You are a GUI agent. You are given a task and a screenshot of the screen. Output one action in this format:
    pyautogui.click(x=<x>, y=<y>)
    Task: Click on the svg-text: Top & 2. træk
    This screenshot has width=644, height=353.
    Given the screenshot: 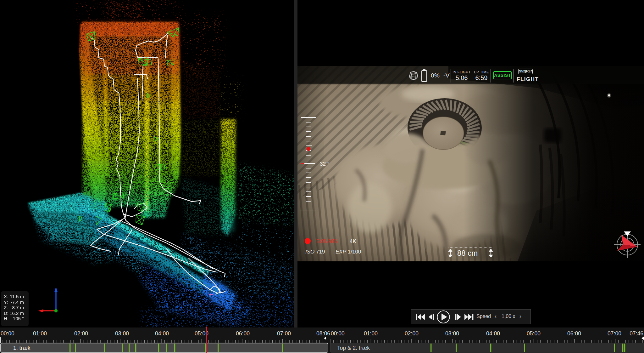 What is the action you would take?
    pyautogui.click(x=353, y=348)
    